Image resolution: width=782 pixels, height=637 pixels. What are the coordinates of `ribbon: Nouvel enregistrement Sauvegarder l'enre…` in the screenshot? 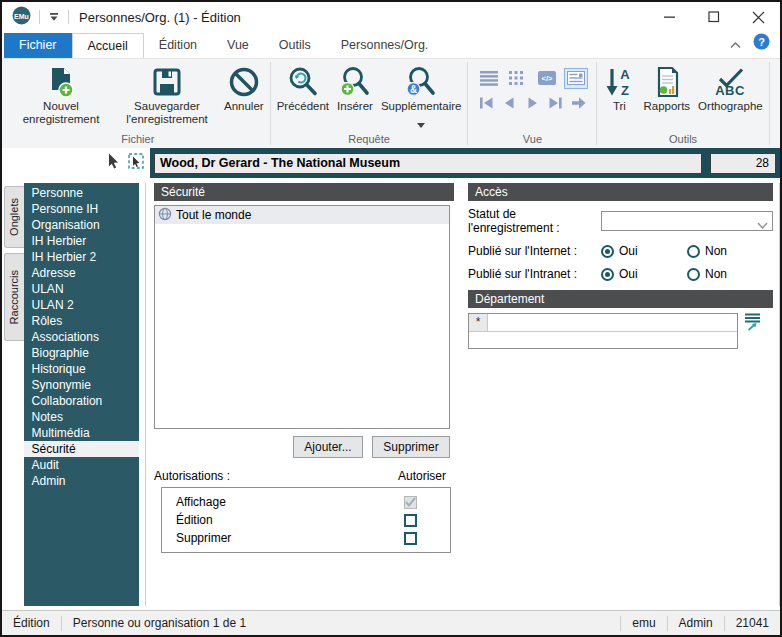 It's located at (391, 103).